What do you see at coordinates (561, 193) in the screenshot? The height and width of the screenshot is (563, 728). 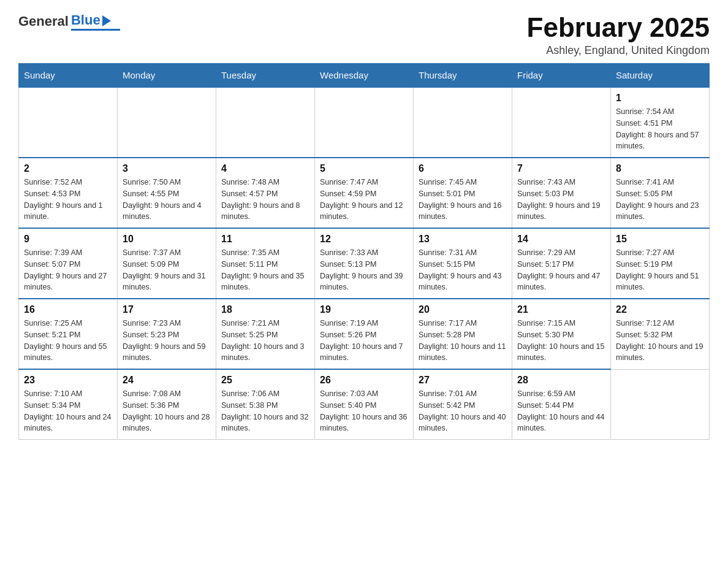 I see `calendar-cell: 7Sunrise: 7:43 AMSunset: 5:03 PMDaylight…` at bounding box center [561, 193].